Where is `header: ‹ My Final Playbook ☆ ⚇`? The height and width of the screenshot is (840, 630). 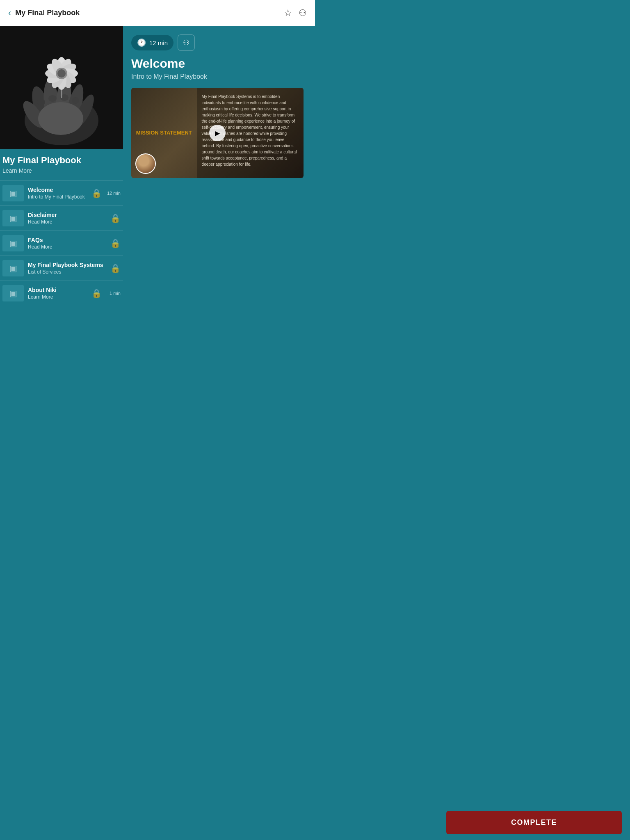
header: ‹ My Final Playbook ☆ ⚇ is located at coordinates (158, 13).